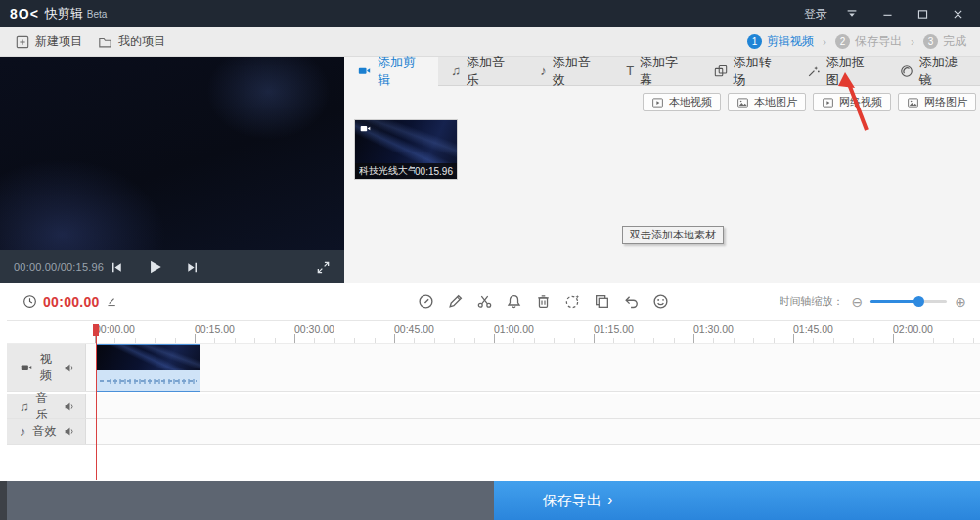 The width and height of the screenshot is (980, 520). Describe the element at coordinates (878, 41) in the screenshot. I see `step-label: 保存导出` at that location.